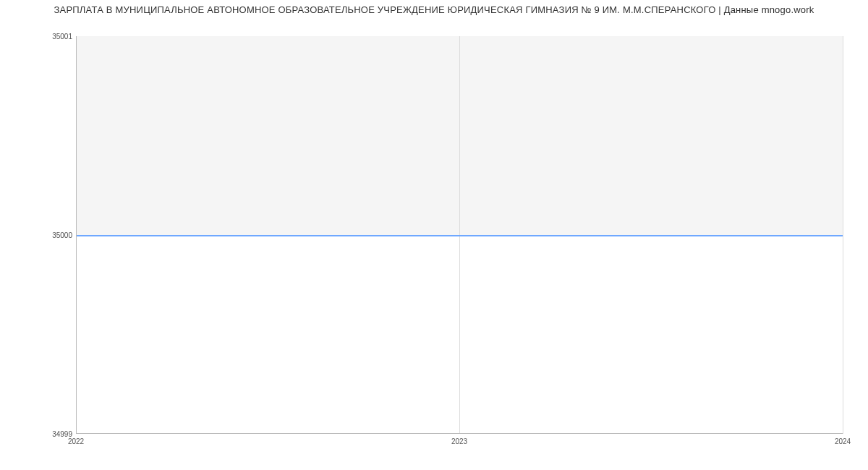  Describe the element at coordinates (434, 10) in the screenshot. I see `chart-title: ЗАРПЛАТА В МУНИЦИПАЛЬНОЕ АВТОНОМНОЕ ОБРА…` at that location.